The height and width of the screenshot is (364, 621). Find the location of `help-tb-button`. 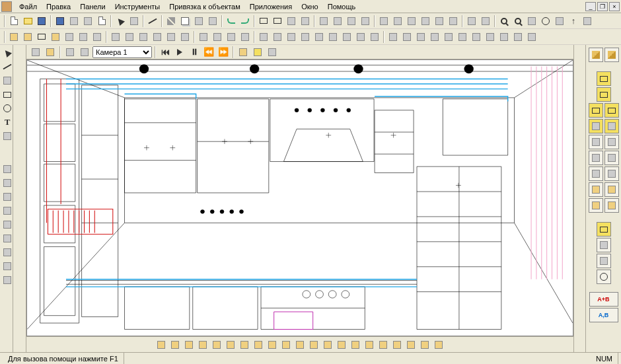

help-tb-button is located at coordinates (587, 21).